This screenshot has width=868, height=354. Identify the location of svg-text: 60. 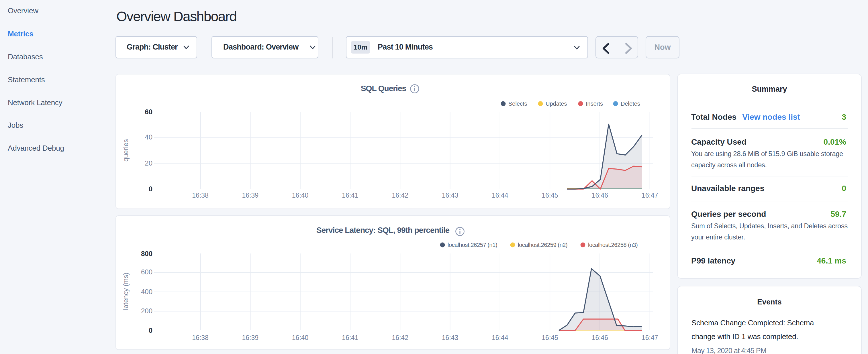
(148, 112).